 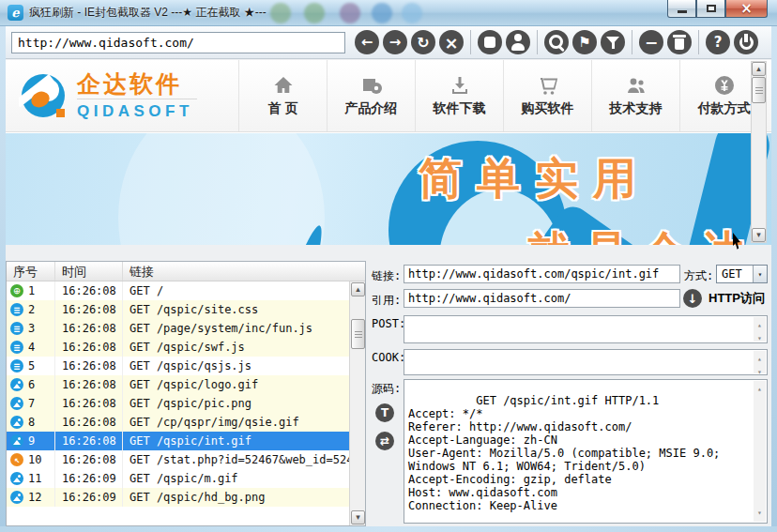 What do you see at coordinates (31, 479) in the screenshot?
I see `row-index-cell: 11` at bounding box center [31, 479].